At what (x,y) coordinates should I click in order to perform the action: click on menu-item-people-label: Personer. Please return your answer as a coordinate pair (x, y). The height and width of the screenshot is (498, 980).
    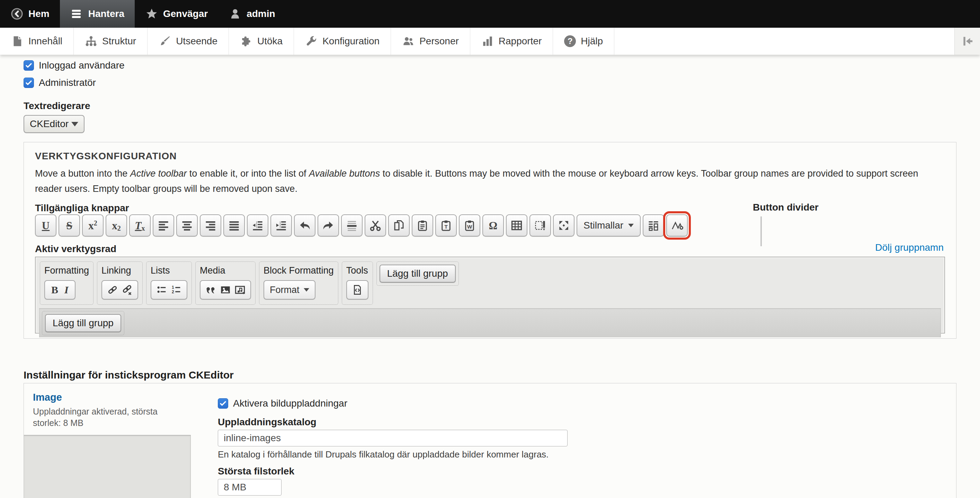
    Looking at the image, I should click on (439, 41).